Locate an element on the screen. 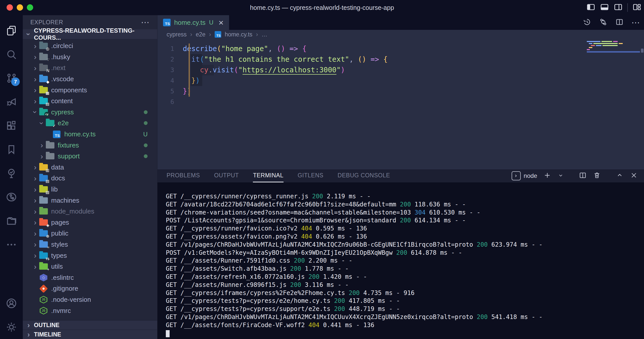  code-line: 4 }) is located at coordinates (401, 81).